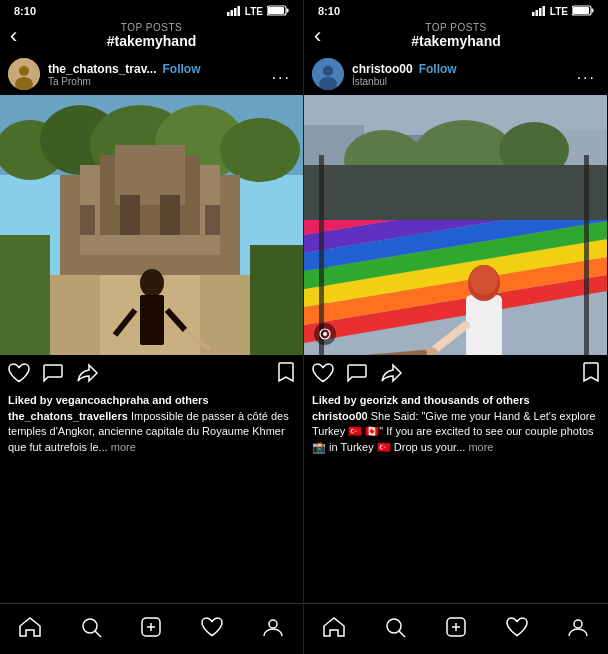  What do you see at coordinates (278, 12) in the screenshot?
I see `battery-icon-left` at bounding box center [278, 12].